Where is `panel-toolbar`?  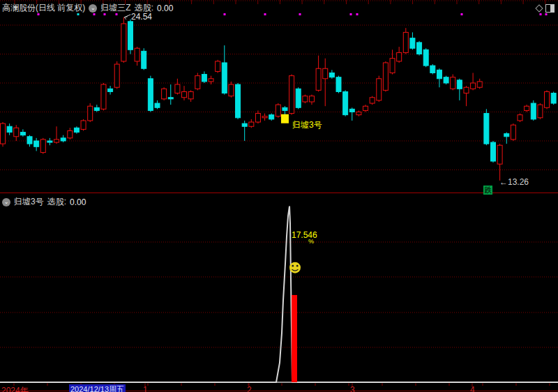
panel-toolbar is located at coordinates (545, 8).